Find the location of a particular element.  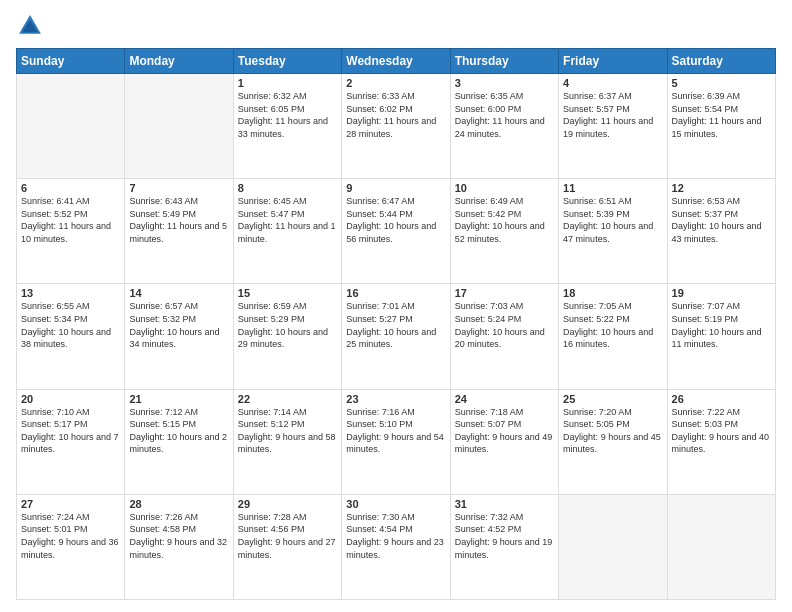

day-info: Sunrise: 7:12 AM Sunset: 5:15 PM Dayligh… is located at coordinates (178, 431).